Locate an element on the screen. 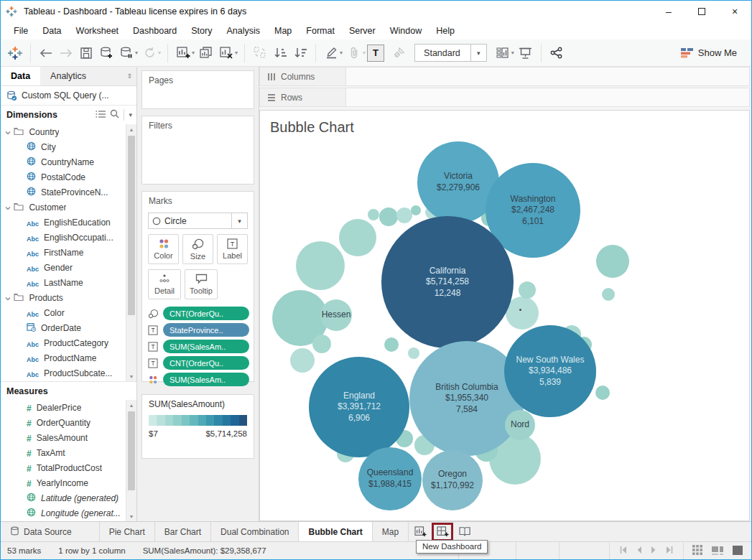 The image size is (752, 560). pill-4: SUM(SalesAm.. is located at coordinates (206, 379).